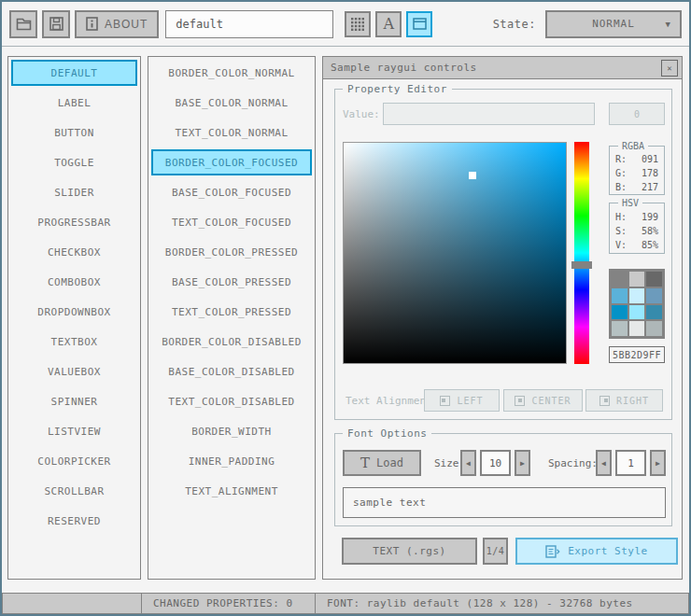  Describe the element at coordinates (75, 73) in the screenshot. I see `list-item: DEFAULT` at that location.